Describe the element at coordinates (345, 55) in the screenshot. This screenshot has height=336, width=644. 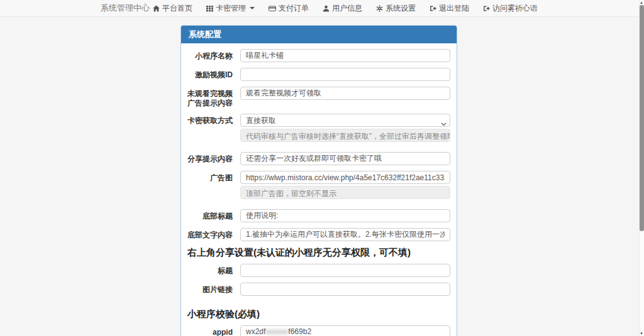
I see `mini-name-input` at that location.